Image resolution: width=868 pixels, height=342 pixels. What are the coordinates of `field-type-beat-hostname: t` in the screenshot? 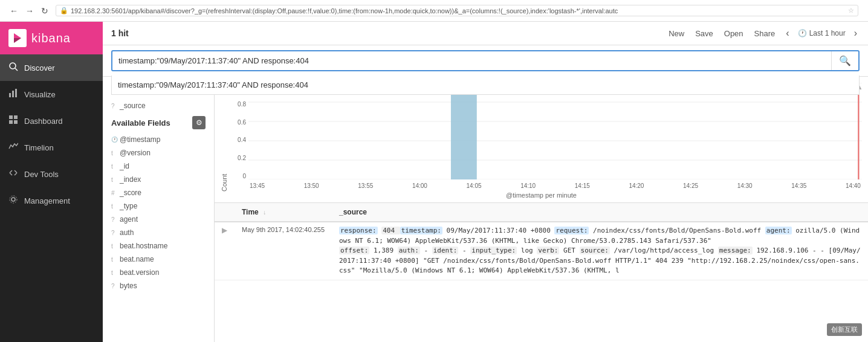 It's located at (114, 247).